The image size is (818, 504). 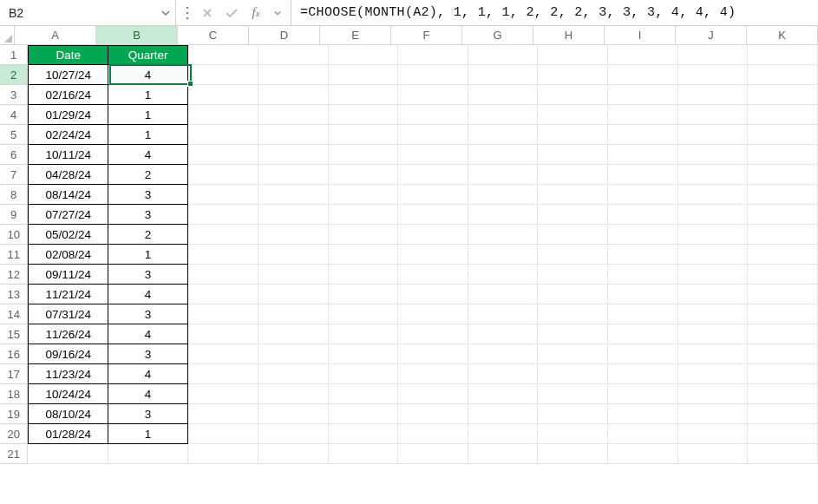 I want to click on cell-E8, so click(x=364, y=194).